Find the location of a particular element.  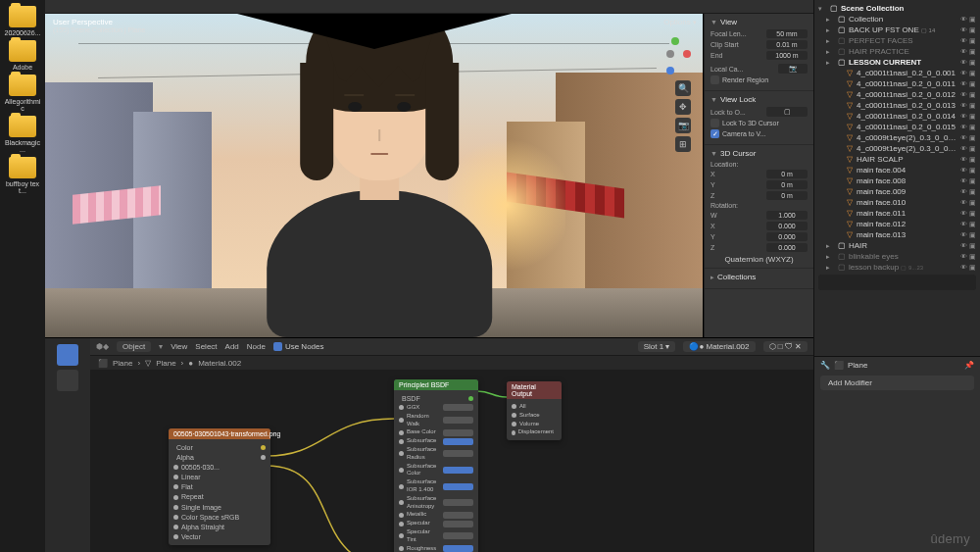

shader-header: ⬢◆ Object ▾ View Select Add Node Use Nod… is located at coordinates (452, 347).